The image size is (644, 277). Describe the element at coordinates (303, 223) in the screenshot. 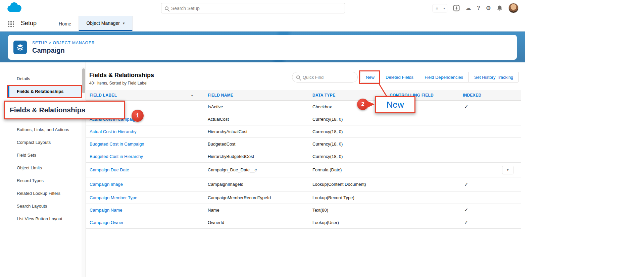

I see `table-row: Campaign Owner OwnerId Lookup(User) ✓` at that location.